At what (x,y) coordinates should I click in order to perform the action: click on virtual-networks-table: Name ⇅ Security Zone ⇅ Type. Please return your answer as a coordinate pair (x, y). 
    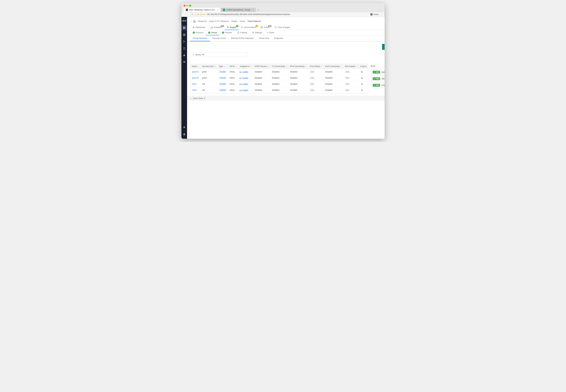
    Looking at the image, I should click on (279, 79).